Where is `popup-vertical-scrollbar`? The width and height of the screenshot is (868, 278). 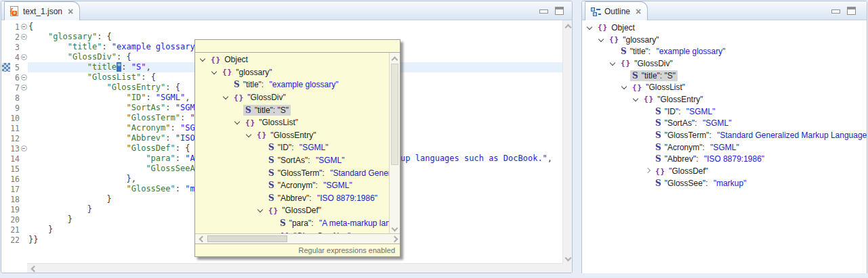 popup-vertical-scrollbar is located at coordinates (394, 143).